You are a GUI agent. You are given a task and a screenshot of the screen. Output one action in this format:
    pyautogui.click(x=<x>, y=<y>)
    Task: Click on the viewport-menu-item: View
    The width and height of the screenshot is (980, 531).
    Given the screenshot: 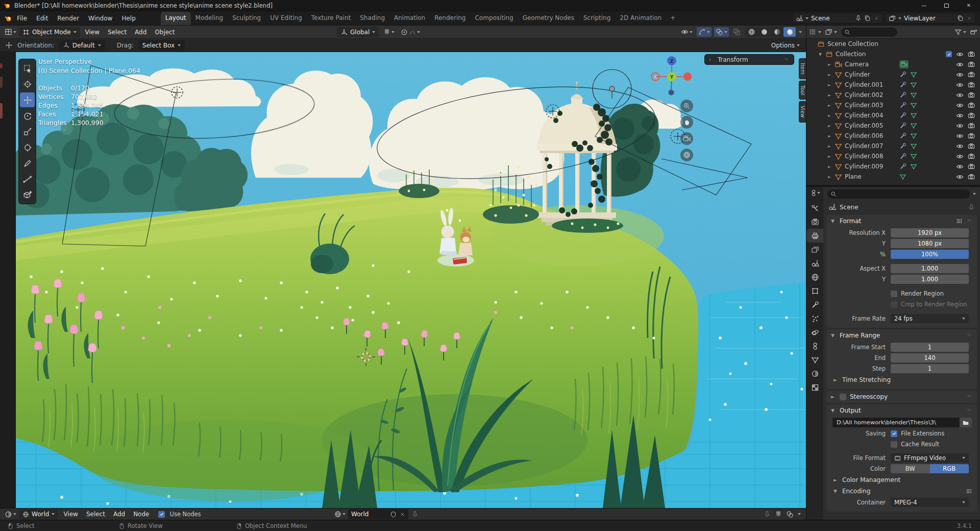 What is the action you would take?
    pyautogui.click(x=92, y=32)
    